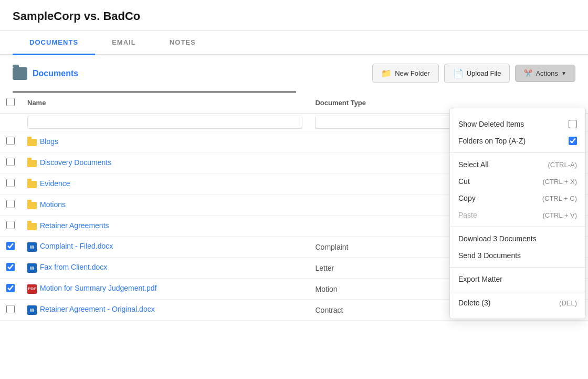 The height and width of the screenshot is (379, 588). I want to click on upload-file-label: Upload File, so click(484, 74).